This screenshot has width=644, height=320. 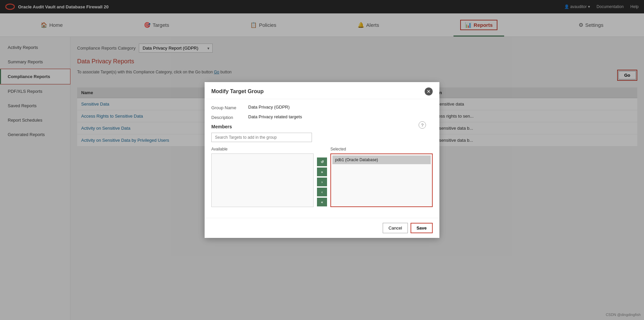 I want to click on description-value: Data Privacy related targets, so click(x=275, y=117).